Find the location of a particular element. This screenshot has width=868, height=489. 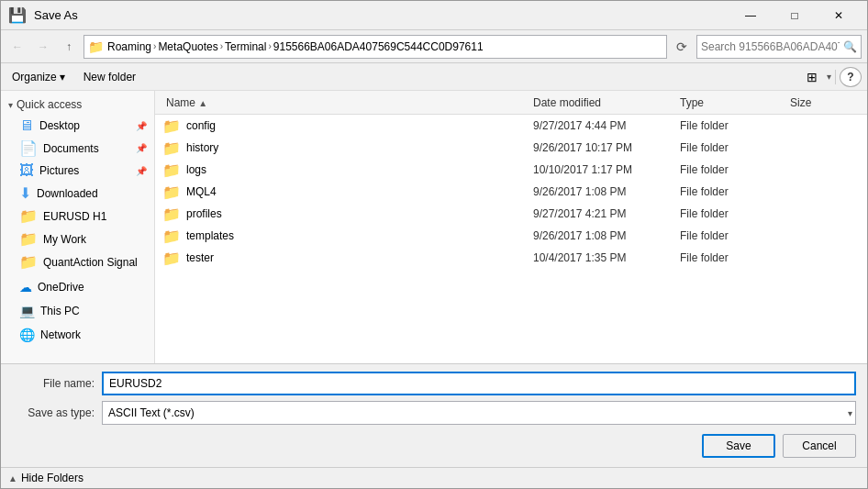

view-sep: ▾ is located at coordinates (829, 77).